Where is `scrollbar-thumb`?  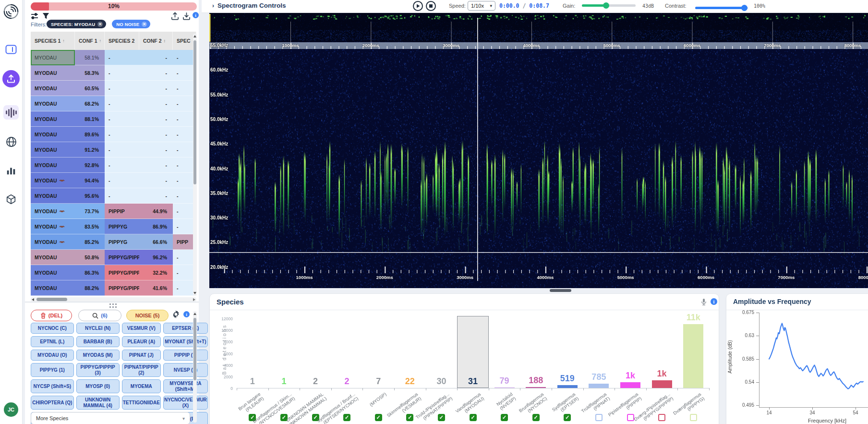 scrollbar-thumb is located at coordinates (52, 300).